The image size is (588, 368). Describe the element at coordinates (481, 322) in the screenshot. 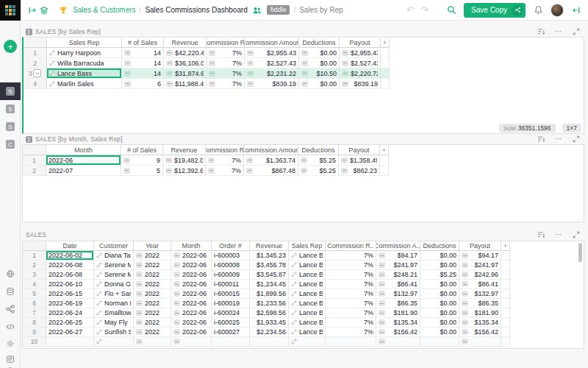

I see `cell-payout: $135.34` at that location.